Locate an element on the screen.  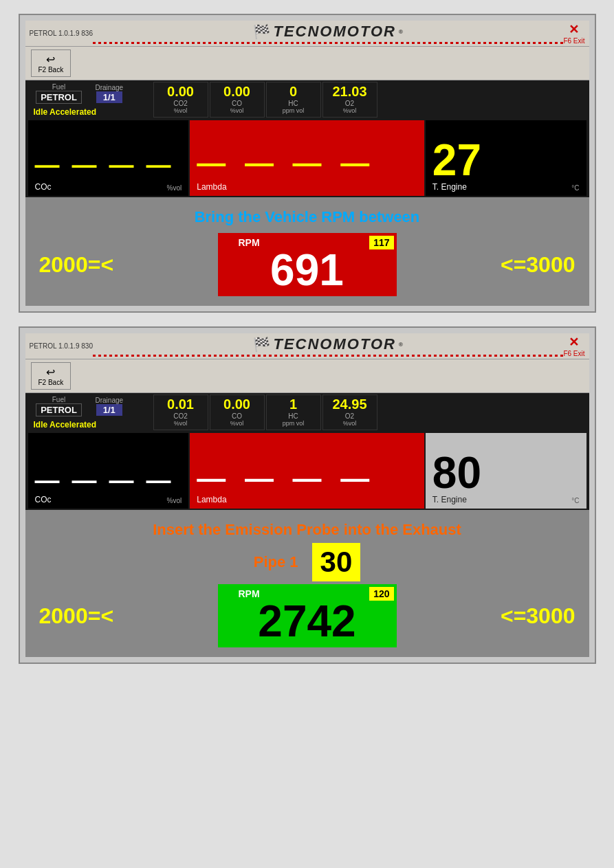
lambda-label-1: Lambda is located at coordinates (212, 187).